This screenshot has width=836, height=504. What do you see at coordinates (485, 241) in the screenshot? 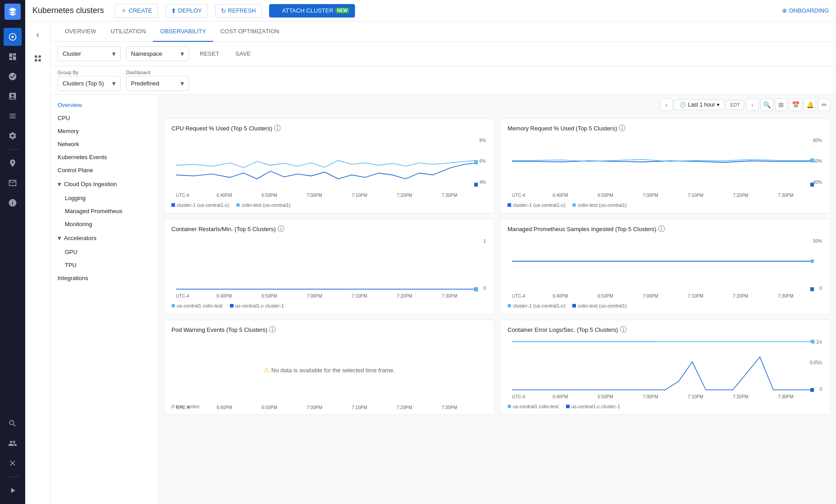
I see `svg-text: 1` at bounding box center [485, 241].